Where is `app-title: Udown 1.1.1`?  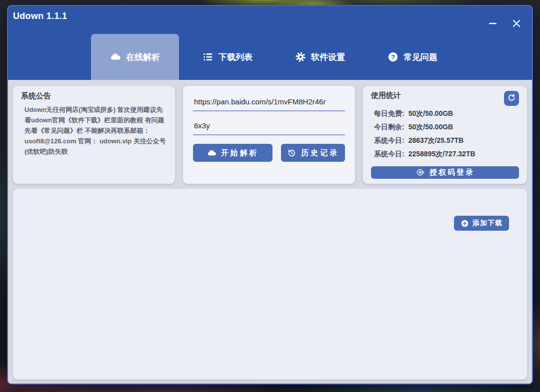
app-title: Udown 1.1.1 is located at coordinates (40, 16).